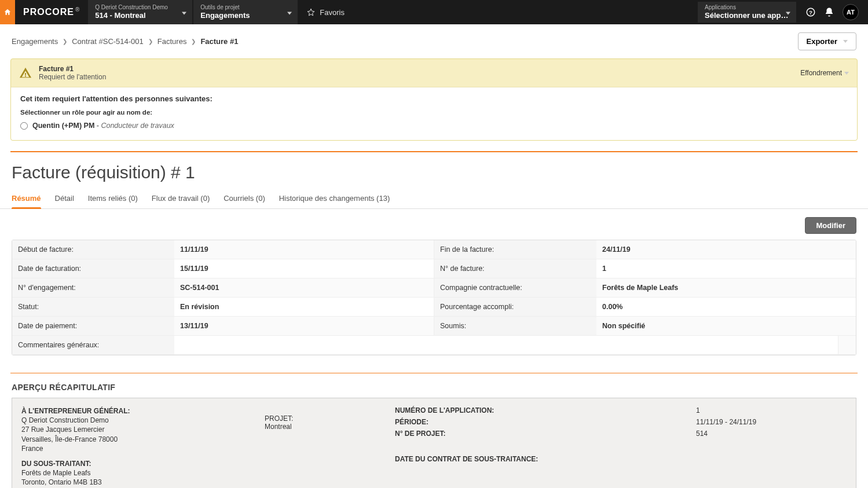 The height and width of the screenshot is (488, 868). Describe the element at coordinates (747, 8) in the screenshot. I see `apps-selector-label: Applications` at that location.